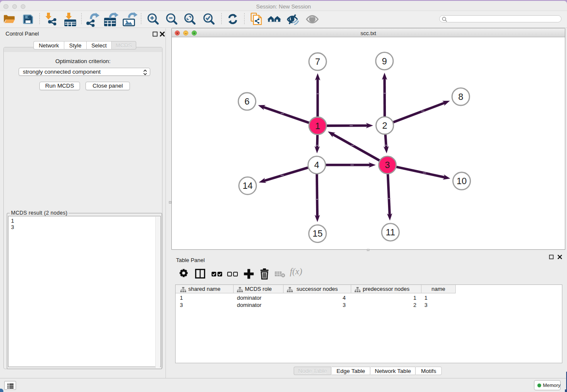  What do you see at coordinates (318, 126) in the screenshot?
I see `svg-text: 1` at bounding box center [318, 126].